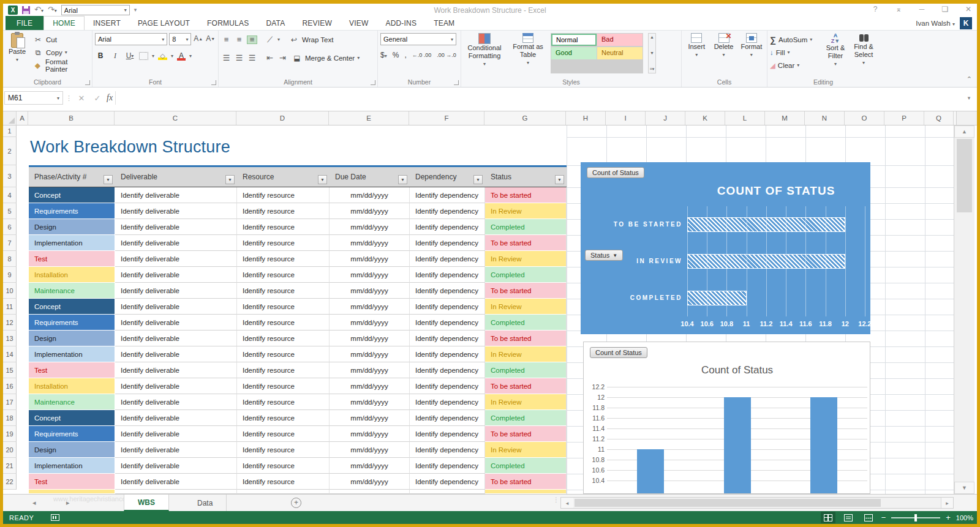 The height and width of the screenshot is (527, 980). What do you see at coordinates (72, 307) in the screenshot?
I see `phase-cell: Concept` at bounding box center [72, 307].